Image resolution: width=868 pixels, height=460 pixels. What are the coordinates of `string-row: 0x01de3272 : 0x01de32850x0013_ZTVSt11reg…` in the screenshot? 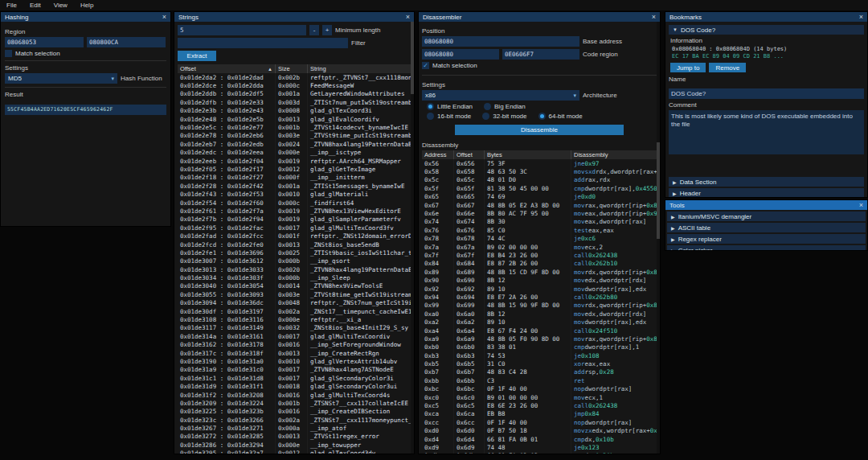 It's located at (294, 437).